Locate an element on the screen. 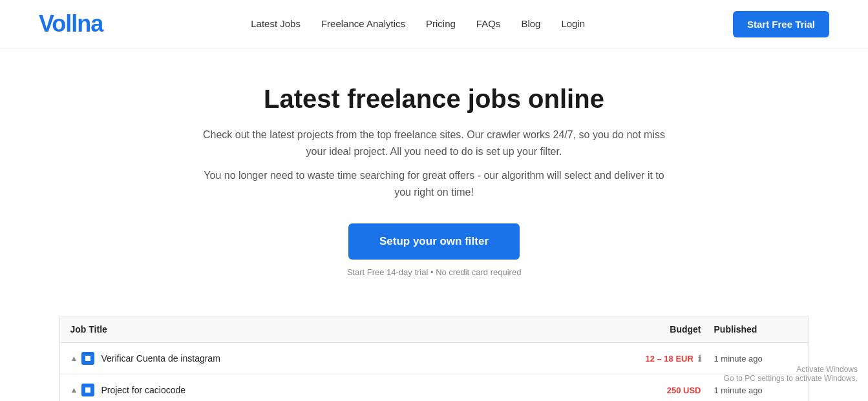 Image resolution: width=868 pixels, height=401 pixels. col-header-budget: Budget is located at coordinates (662, 329).